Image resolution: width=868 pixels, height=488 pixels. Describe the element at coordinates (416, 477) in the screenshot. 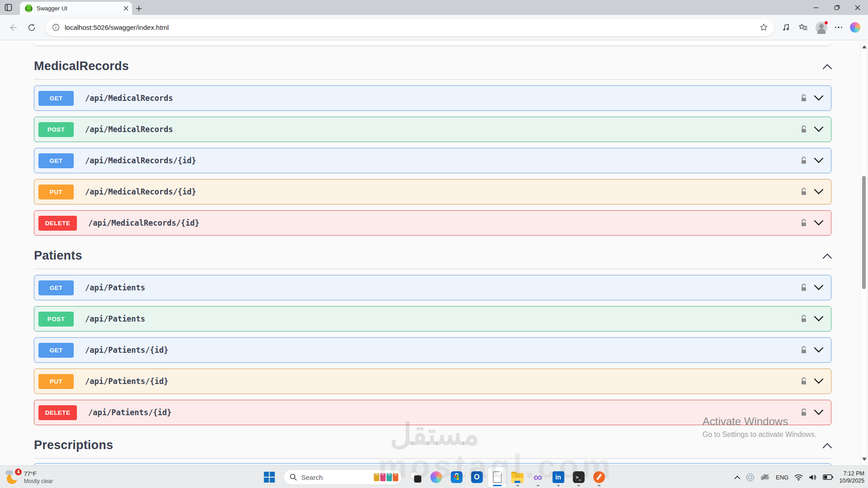

I see `task-view-button` at that location.